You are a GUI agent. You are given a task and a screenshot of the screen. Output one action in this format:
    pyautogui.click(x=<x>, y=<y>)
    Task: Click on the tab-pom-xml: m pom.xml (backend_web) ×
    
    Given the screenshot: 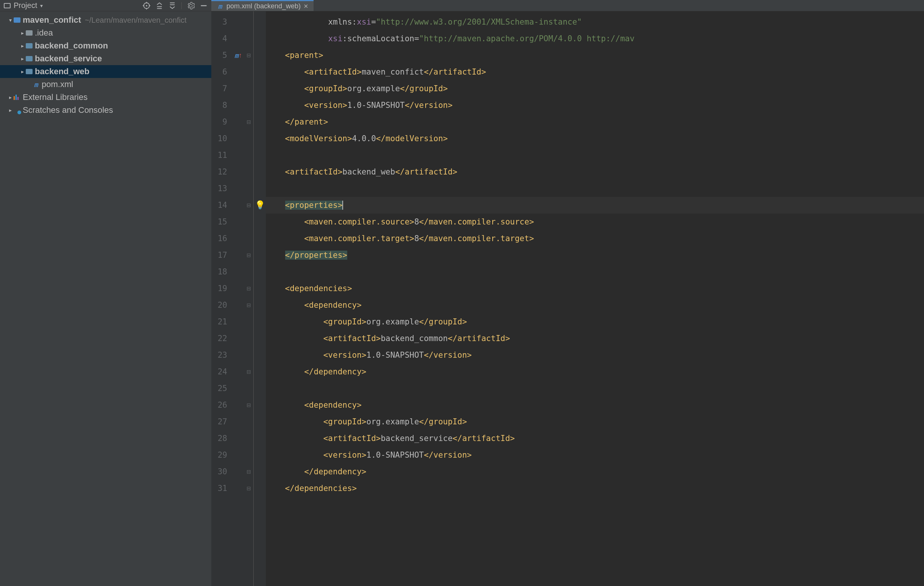 What is the action you would take?
    pyautogui.click(x=262, y=5)
    